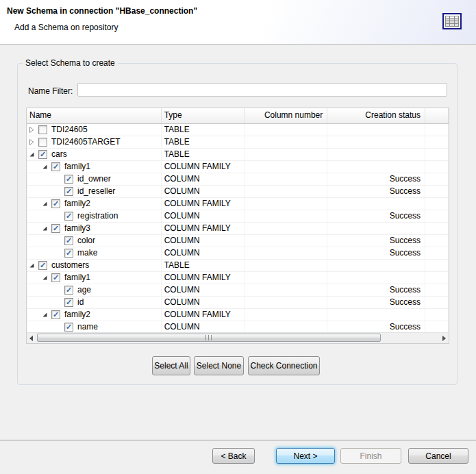  Describe the element at coordinates (305, 456) in the screenshot. I see `next-button: Next >` at that location.